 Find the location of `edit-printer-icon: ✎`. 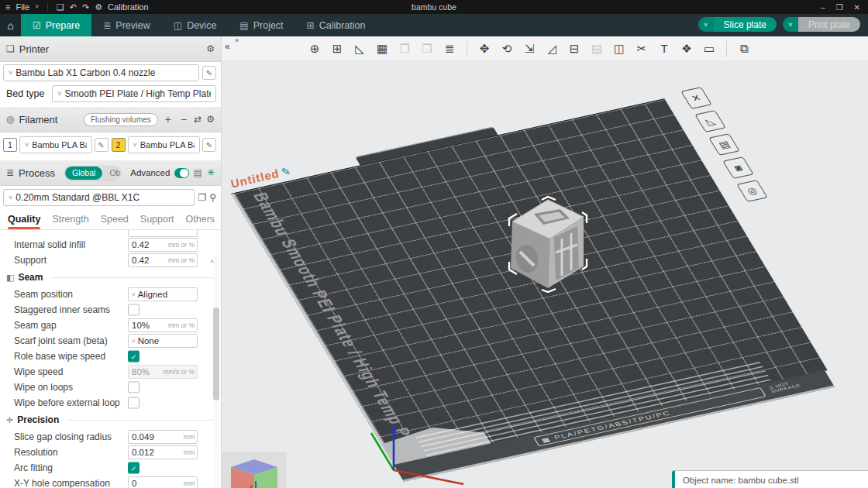

edit-printer-icon: ✎ is located at coordinates (209, 73).